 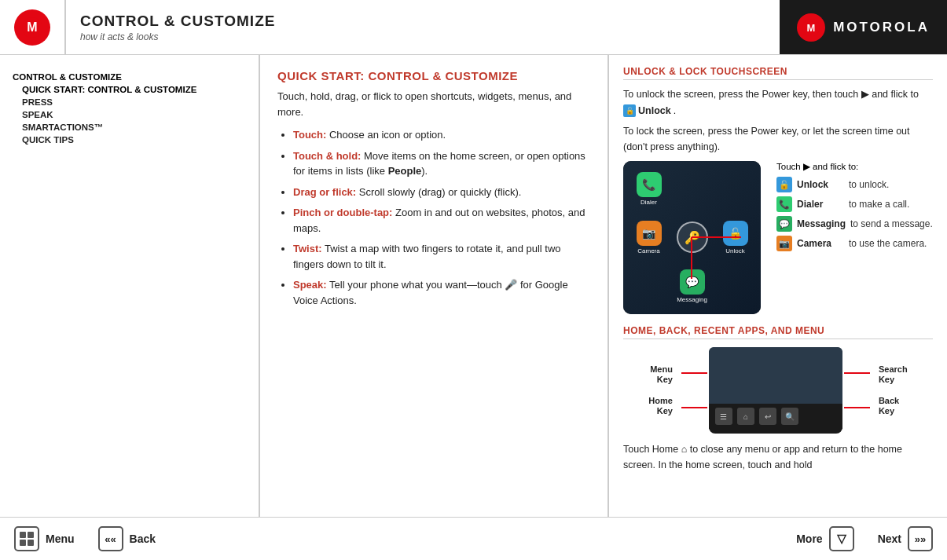 What do you see at coordinates (821, 224) in the screenshot?
I see `legend-label-messaging: Messaging` at bounding box center [821, 224].